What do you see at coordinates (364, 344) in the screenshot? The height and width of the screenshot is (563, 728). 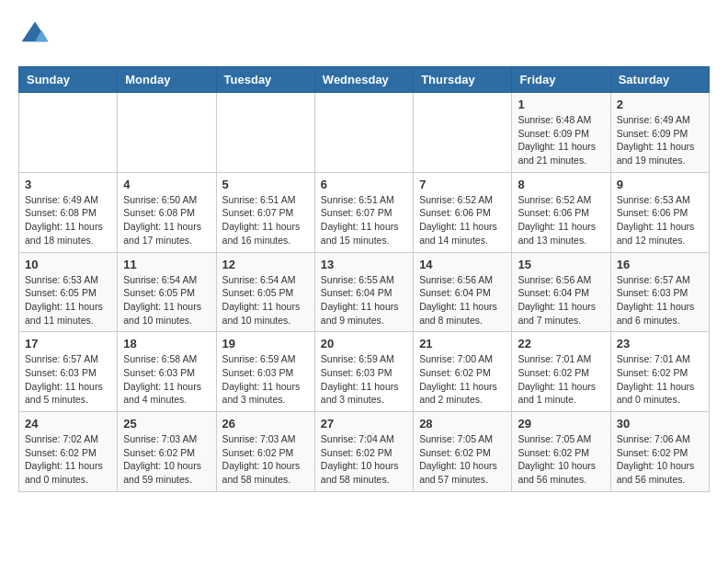 I see `day-number: 20` at bounding box center [364, 344].